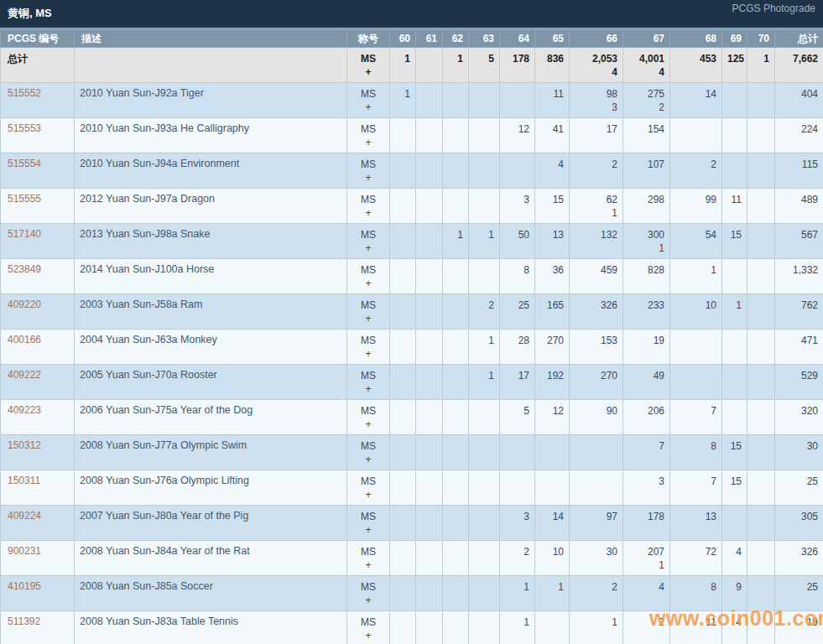 Image resolution: width=823 pixels, height=644 pixels. What do you see at coordinates (38, 206) in the screenshot?
I see `pcgs-number-link: 515555` at bounding box center [38, 206].